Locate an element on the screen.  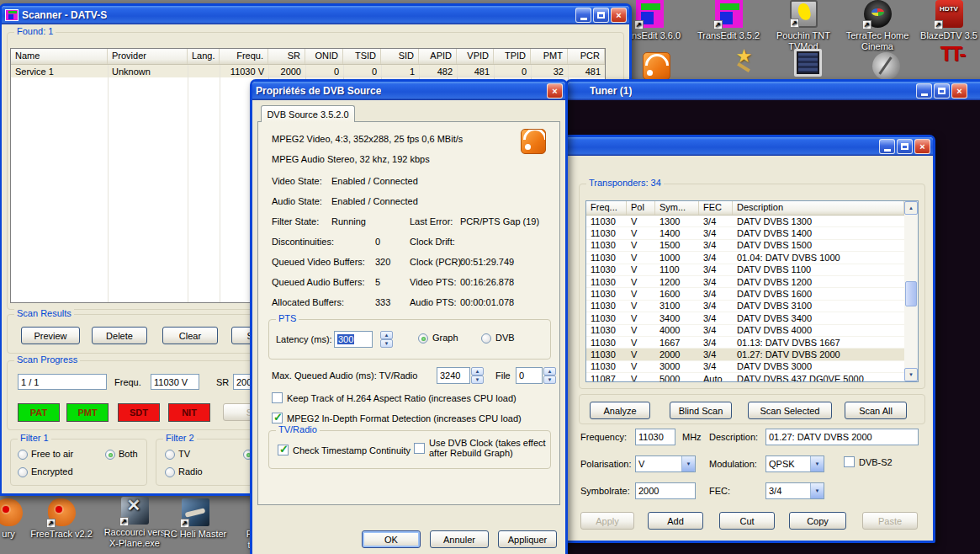
column-header: TSID is located at coordinates (362, 56).